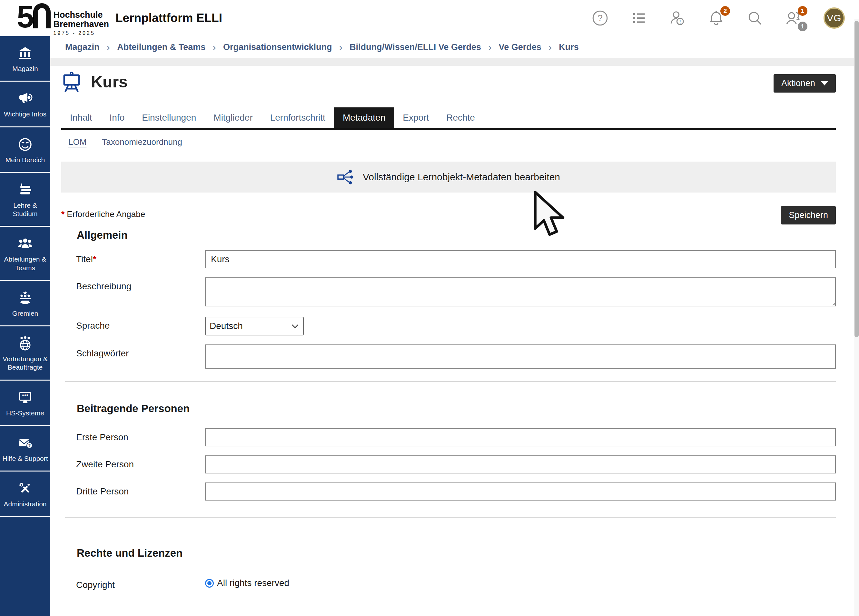 The image size is (859, 616). I want to click on scrollbar-track, so click(856, 317).